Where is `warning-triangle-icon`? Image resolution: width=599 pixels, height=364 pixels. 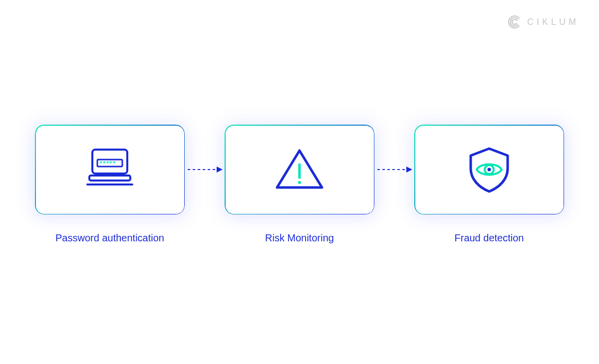 warning-triangle-icon is located at coordinates (300, 170).